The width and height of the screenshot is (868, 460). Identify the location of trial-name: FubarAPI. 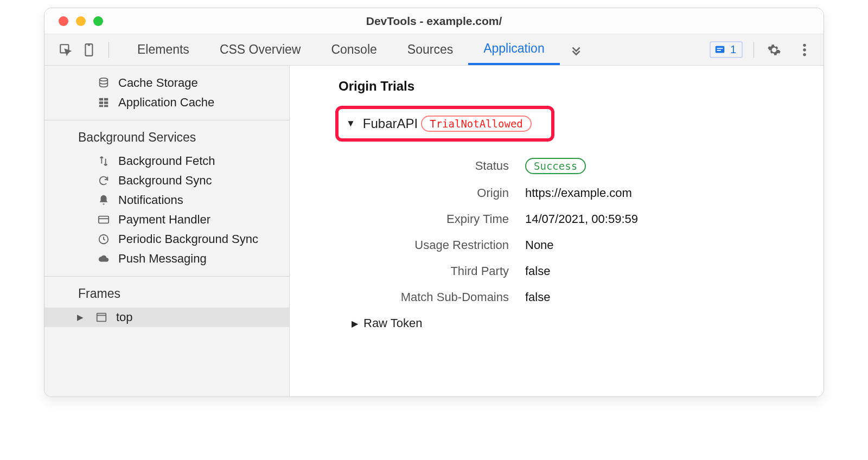
(391, 124).